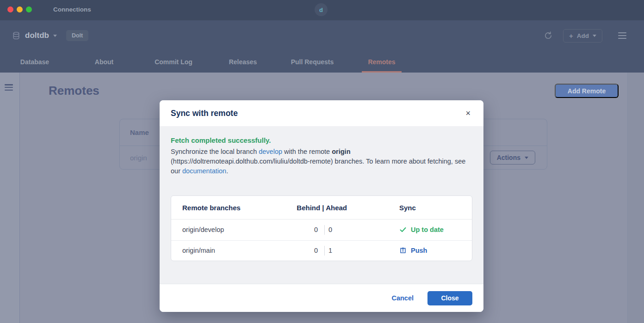 This screenshot has width=644, height=323. What do you see at coordinates (622, 36) in the screenshot?
I see `menu-icon` at bounding box center [622, 36].